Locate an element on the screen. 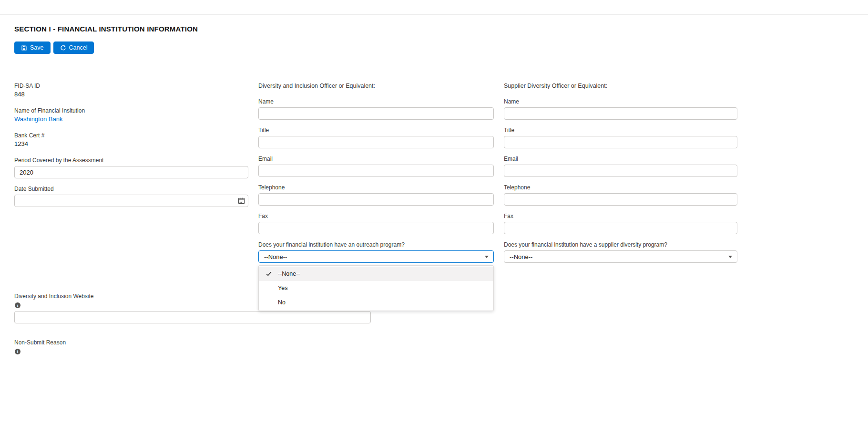  di-name-input is located at coordinates (376, 114).